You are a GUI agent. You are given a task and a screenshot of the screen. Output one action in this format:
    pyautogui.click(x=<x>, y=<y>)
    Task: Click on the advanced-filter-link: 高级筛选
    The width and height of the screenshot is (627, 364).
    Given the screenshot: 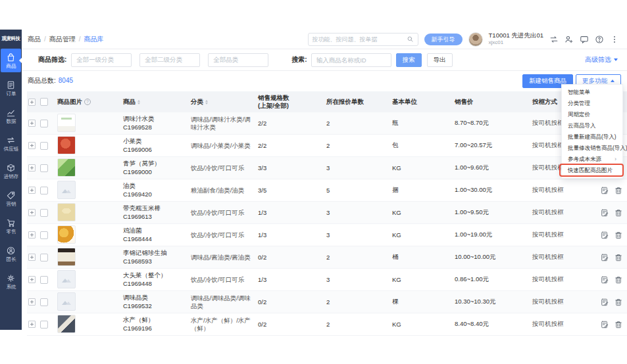 What is the action you would take?
    pyautogui.click(x=601, y=60)
    